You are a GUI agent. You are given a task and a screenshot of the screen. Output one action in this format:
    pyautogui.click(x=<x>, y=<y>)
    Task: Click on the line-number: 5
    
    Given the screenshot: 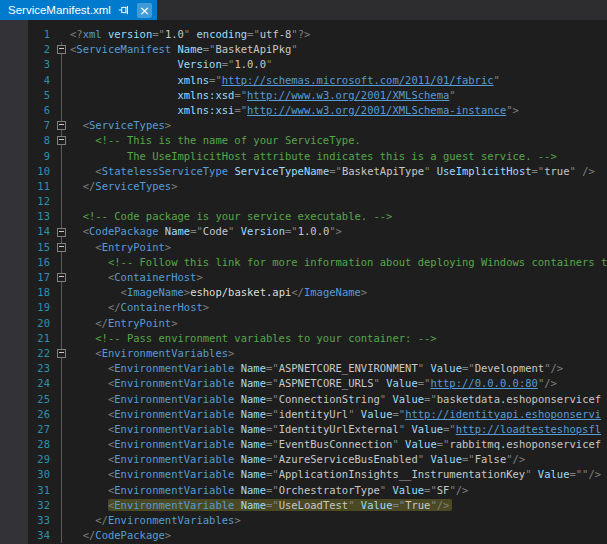 What is the action you would take?
    pyautogui.click(x=28, y=96)
    